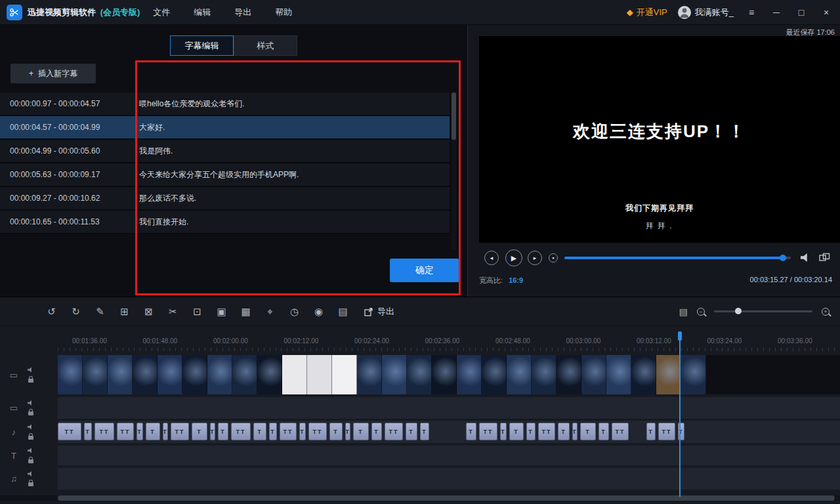 The width and height of the screenshot is (840, 504). I want to click on undo-icon: ↺, so click(51, 312).